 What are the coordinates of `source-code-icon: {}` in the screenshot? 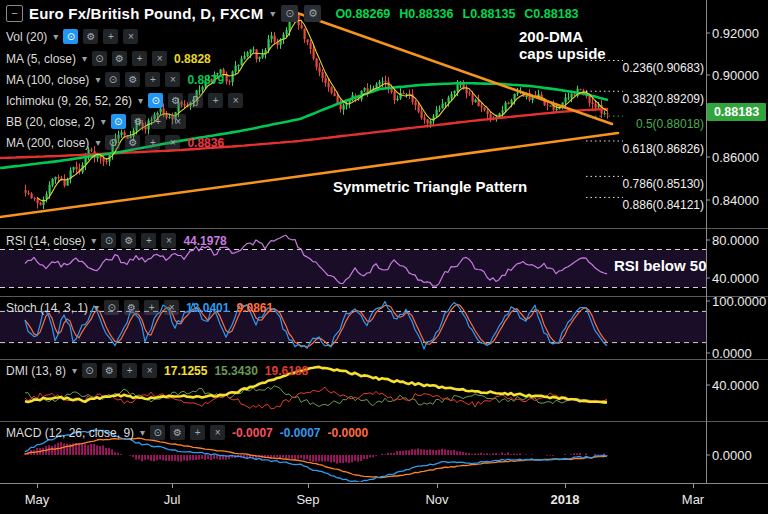 It's located at (196, 100).